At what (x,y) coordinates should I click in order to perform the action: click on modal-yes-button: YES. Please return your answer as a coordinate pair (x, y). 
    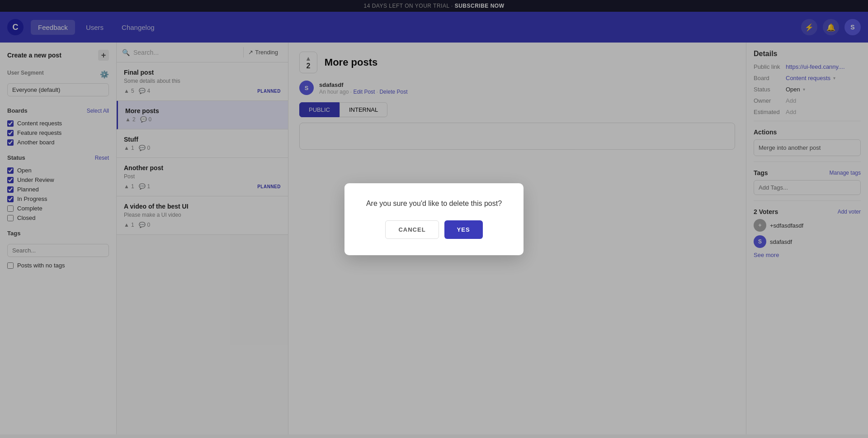
    Looking at the image, I should click on (464, 230).